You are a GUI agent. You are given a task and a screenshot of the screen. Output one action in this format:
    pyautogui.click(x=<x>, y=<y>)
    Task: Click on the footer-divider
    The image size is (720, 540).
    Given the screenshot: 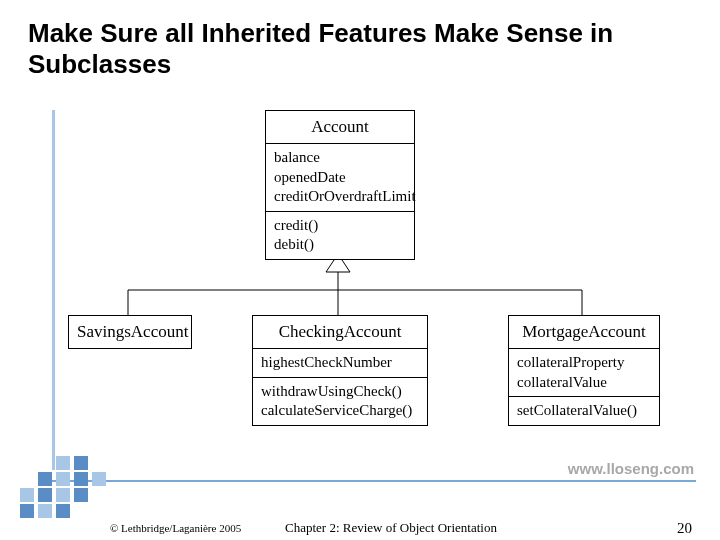 What is the action you would take?
    pyautogui.click(x=370, y=481)
    